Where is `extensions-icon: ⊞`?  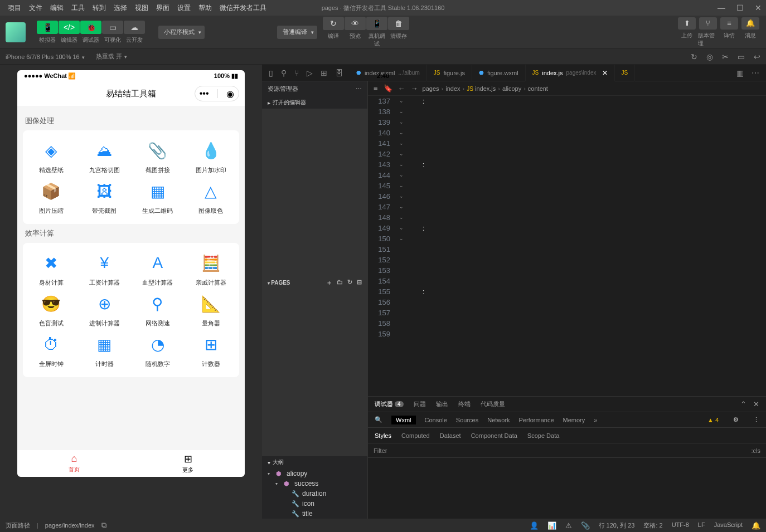 extensions-icon: ⊞ is located at coordinates (324, 73).